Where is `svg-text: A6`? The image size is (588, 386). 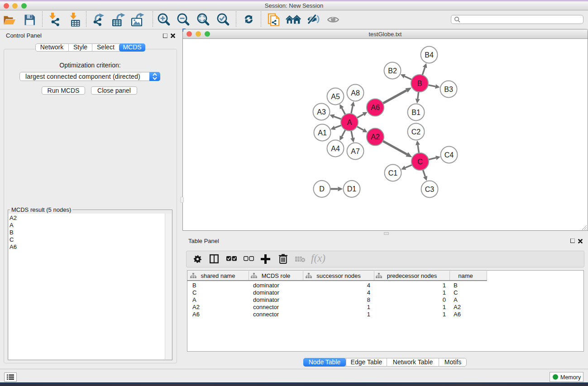 svg-text: A6 is located at coordinates (375, 108).